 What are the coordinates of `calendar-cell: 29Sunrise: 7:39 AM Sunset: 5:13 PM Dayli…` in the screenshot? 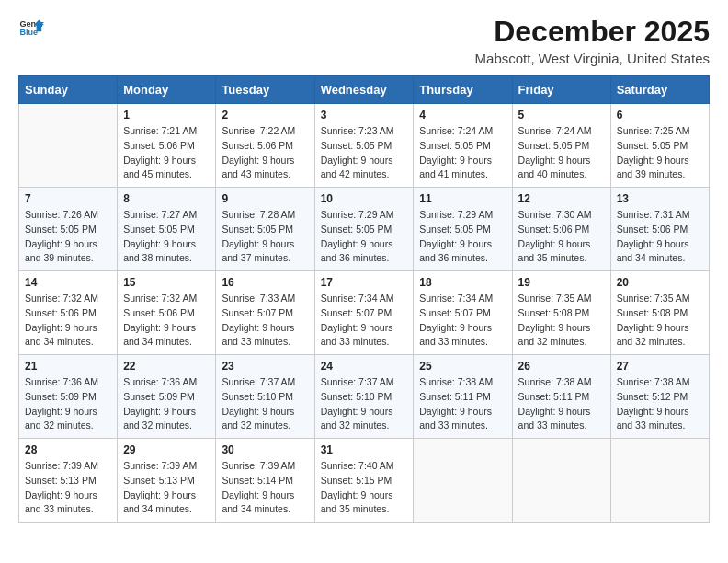 It's located at (167, 480).